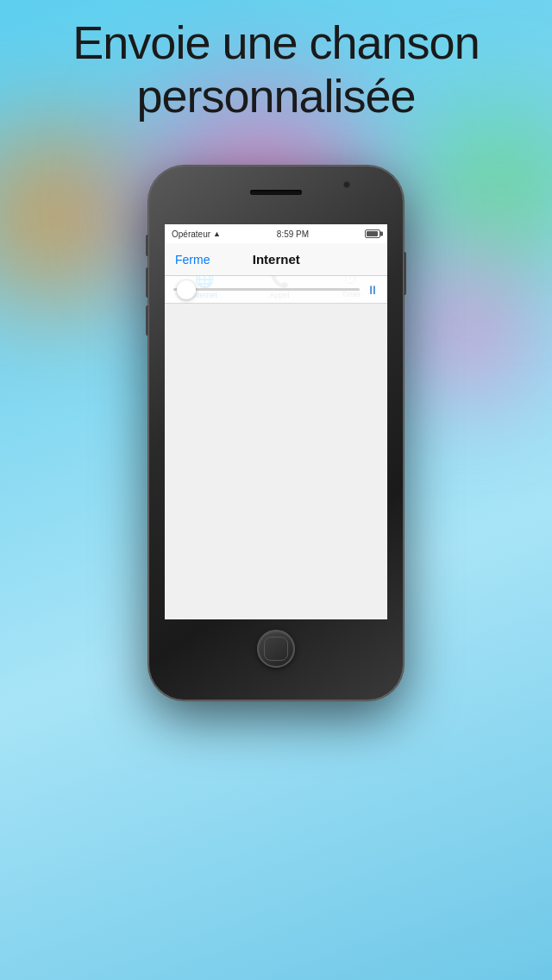 The width and height of the screenshot is (552, 980). I want to click on volume-up-button, so click(147, 283).